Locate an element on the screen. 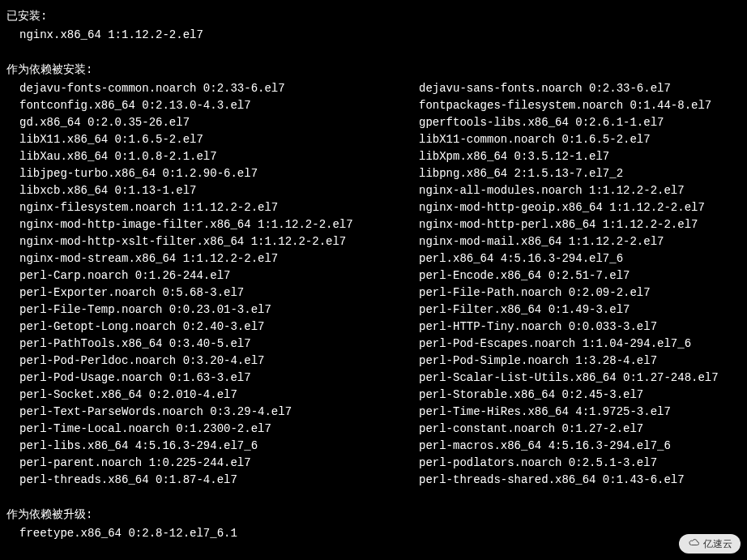  package-entry: libX11-common.noarch 0:1.6.5-2.el7 is located at coordinates (580, 139).